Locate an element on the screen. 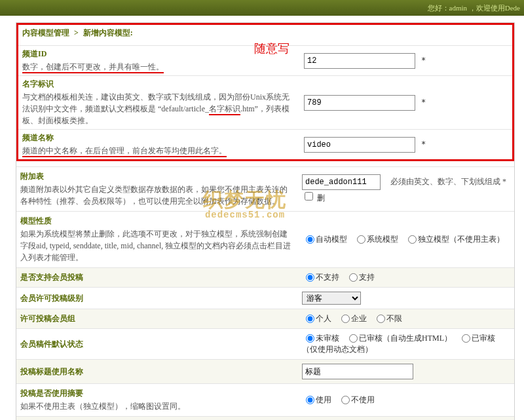 The image size is (524, 420). draft-title-input is located at coordinates (358, 372).